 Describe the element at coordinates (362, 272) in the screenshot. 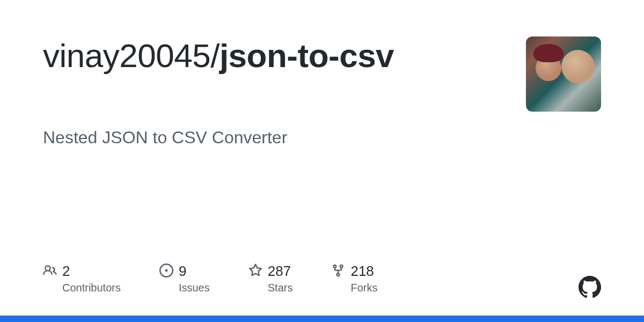

I see `forks-count: 218` at that location.